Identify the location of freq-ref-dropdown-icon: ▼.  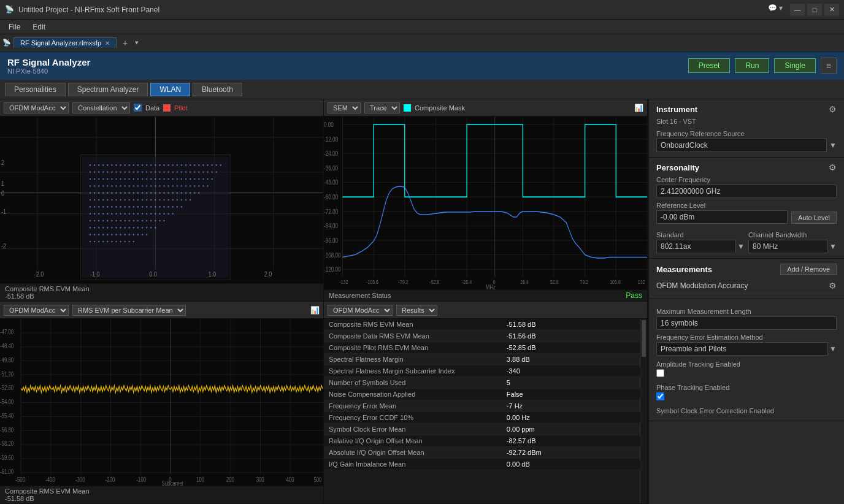
(833, 145).